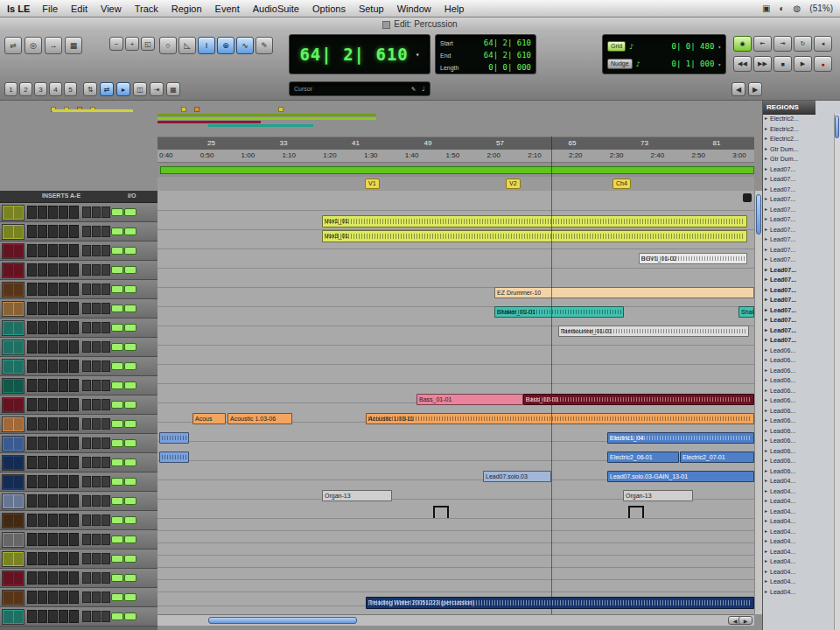 The width and height of the screenshot is (840, 630). What do you see at coordinates (187, 46) in the screenshot?
I see `trimmer-tool-button: ◺` at bounding box center [187, 46].